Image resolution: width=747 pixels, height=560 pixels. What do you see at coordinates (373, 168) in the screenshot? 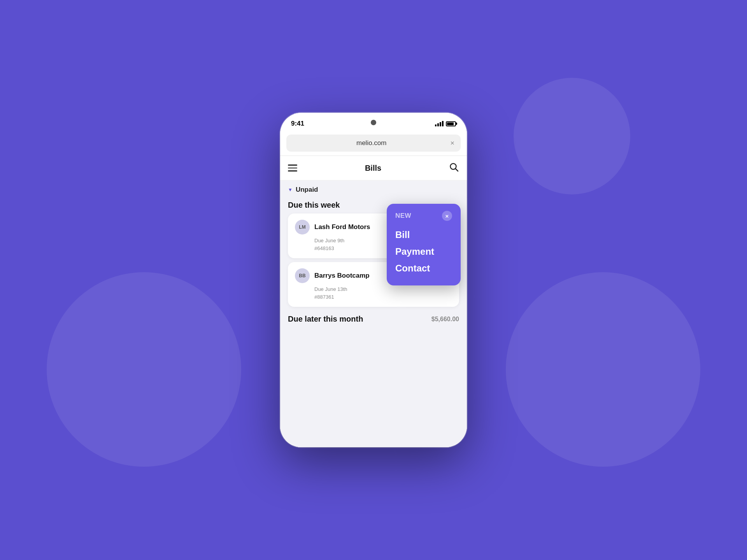
I see `page-title: Bills` at bounding box center [373, 168].